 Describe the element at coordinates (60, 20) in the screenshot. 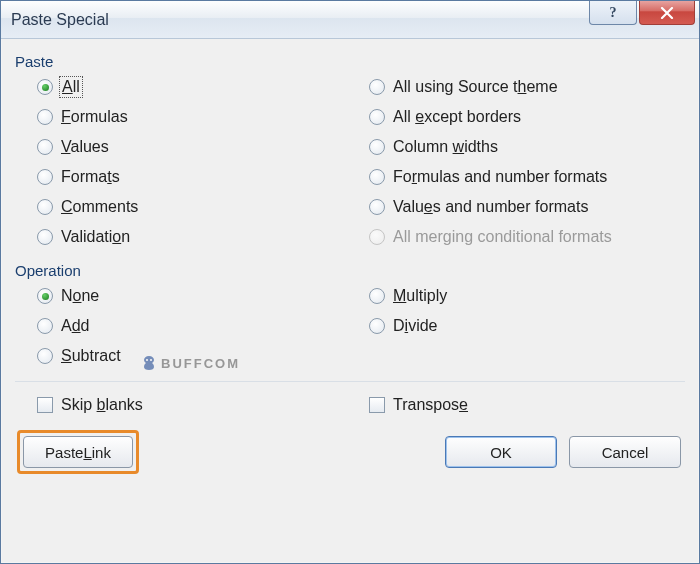

I see `window-title: Paste Special` at that location.